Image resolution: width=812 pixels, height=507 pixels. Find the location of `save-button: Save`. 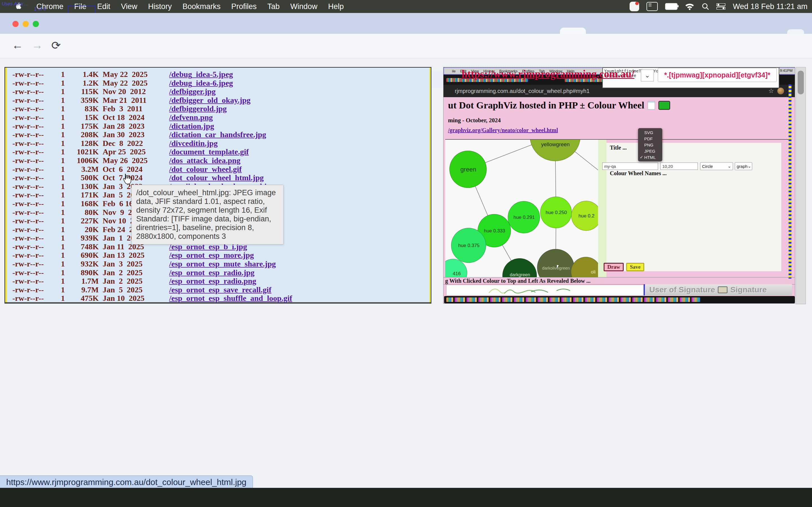

save-button: Save is located at coordinates (635, 267).